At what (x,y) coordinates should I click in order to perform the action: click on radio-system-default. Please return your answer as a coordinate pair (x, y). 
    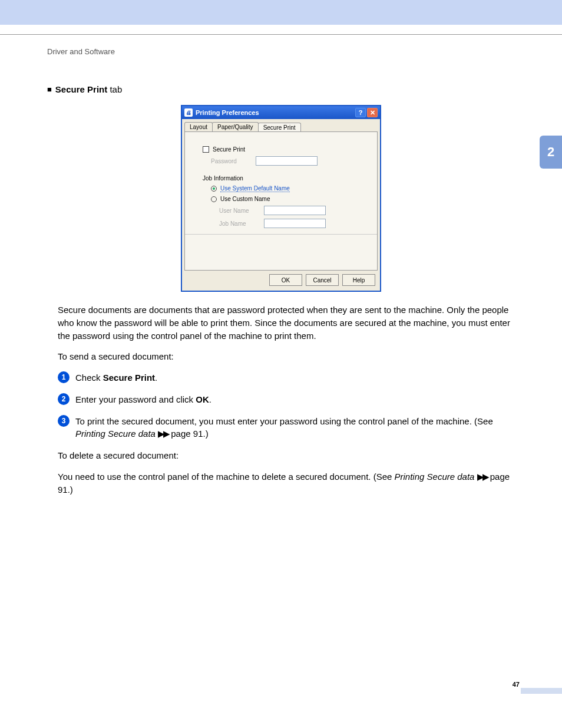
    Looking at the image, I should click on (214, 189).